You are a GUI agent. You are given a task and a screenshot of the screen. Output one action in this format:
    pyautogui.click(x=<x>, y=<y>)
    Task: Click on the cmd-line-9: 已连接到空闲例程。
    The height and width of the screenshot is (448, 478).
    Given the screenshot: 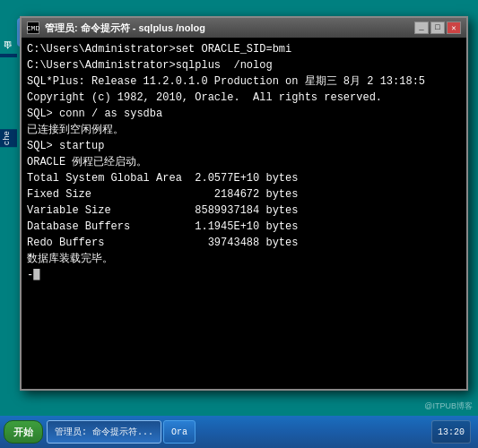 What is the action you would take?
    pyautogui.click(x=244, y=130)
    